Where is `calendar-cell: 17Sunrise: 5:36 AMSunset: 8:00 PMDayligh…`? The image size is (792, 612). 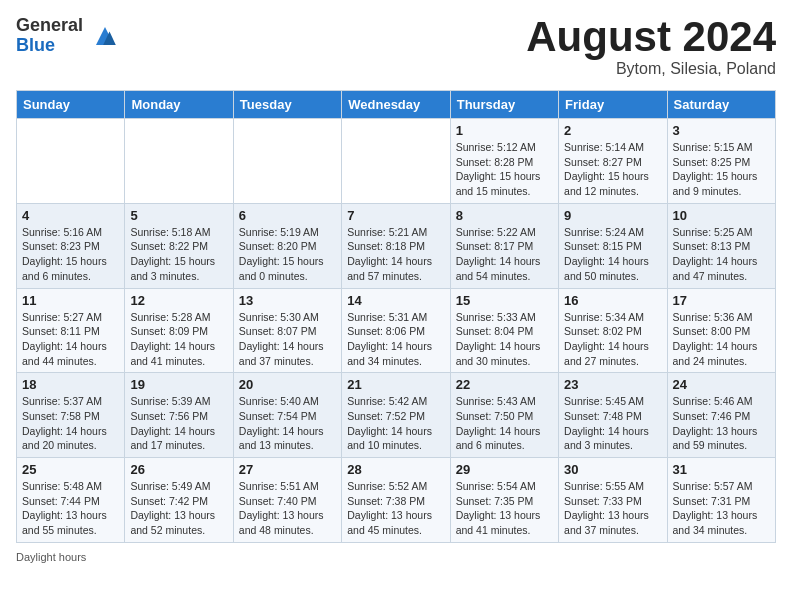 calendar-cell: 17Sunrise: 5:36 AMSunset: 8:00 PMDayligh… is located at coordinates (721, 330).